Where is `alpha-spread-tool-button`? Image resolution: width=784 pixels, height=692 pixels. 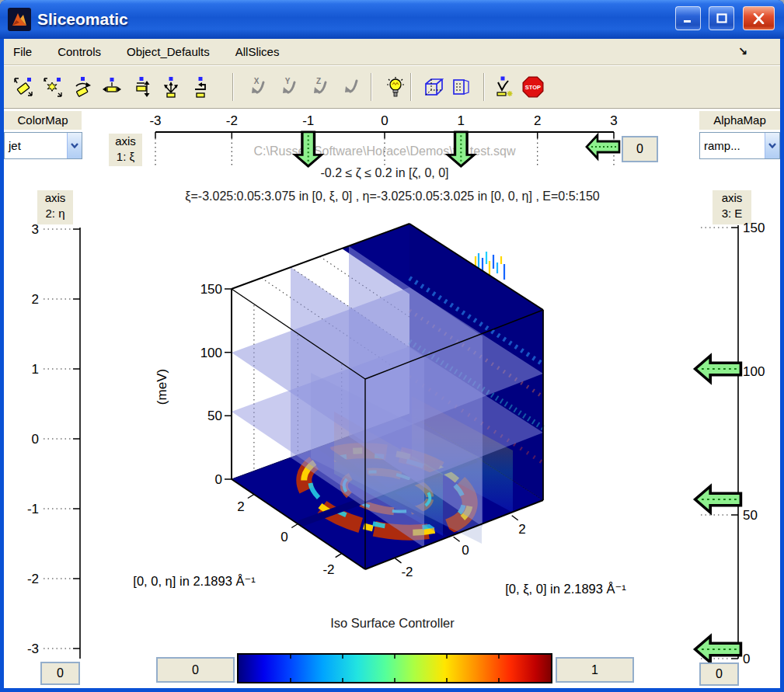 alpha-spread-tool-button is located at coordinates (171, 88).